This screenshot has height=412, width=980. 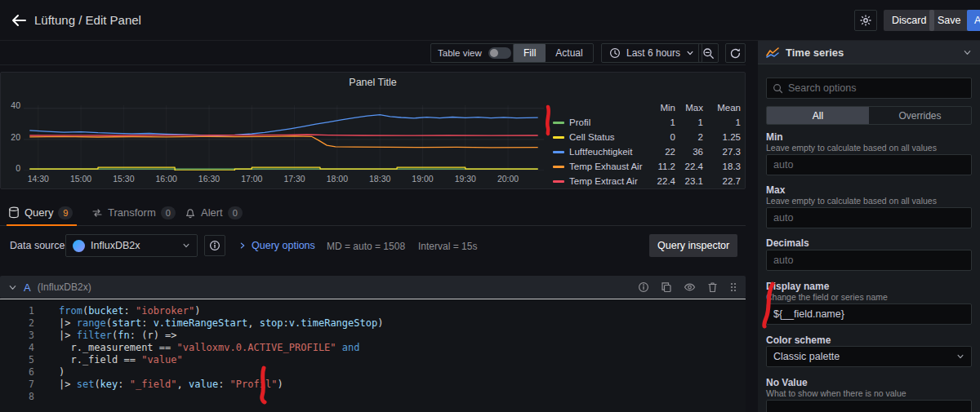 I want to click on query-row-header: A (InfluxDB2x), so click(x=372, y=287).